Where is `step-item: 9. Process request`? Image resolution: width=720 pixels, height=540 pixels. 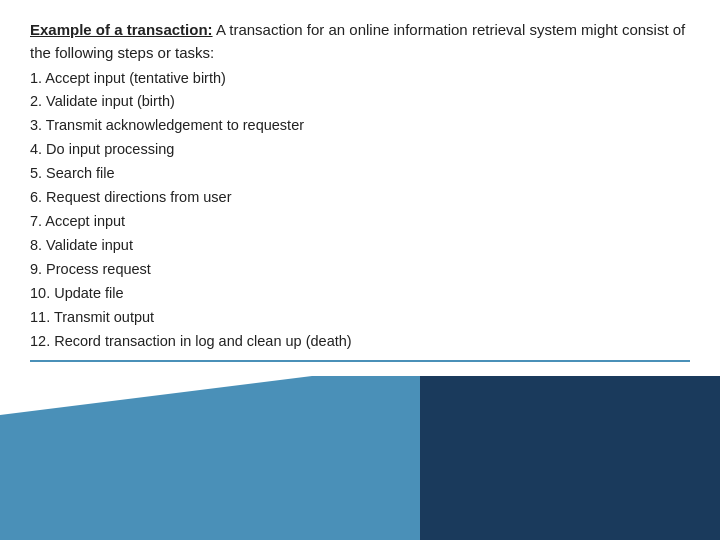 step-item: 9. Process request is located at coordinates (360, 270).